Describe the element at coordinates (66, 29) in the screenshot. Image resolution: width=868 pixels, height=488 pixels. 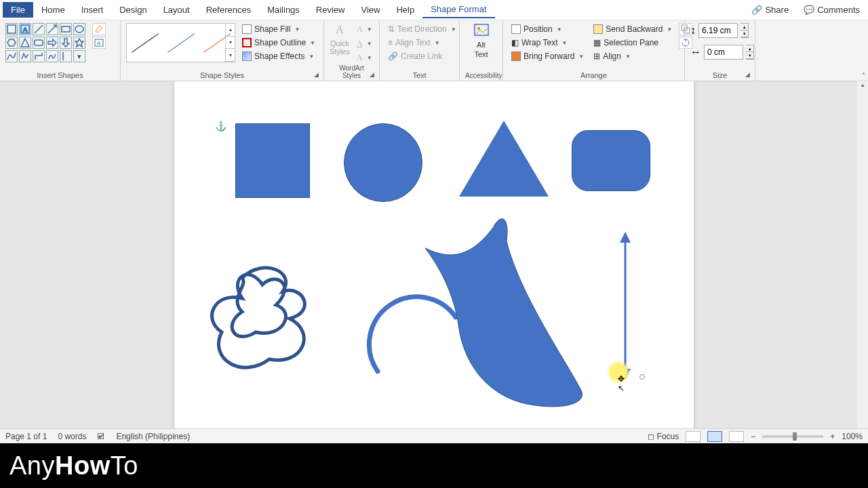
I see `shape-rect-icon` at that location.